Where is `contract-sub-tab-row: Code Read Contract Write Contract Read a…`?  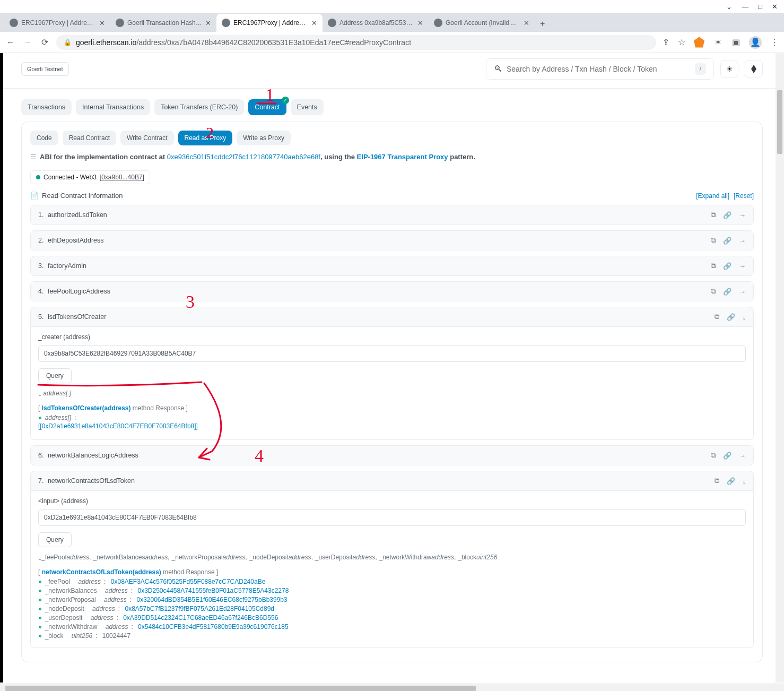
contract-sub-tab-row: Code Read Contract Write Contract Read a… is located at coordinates (392, 138).